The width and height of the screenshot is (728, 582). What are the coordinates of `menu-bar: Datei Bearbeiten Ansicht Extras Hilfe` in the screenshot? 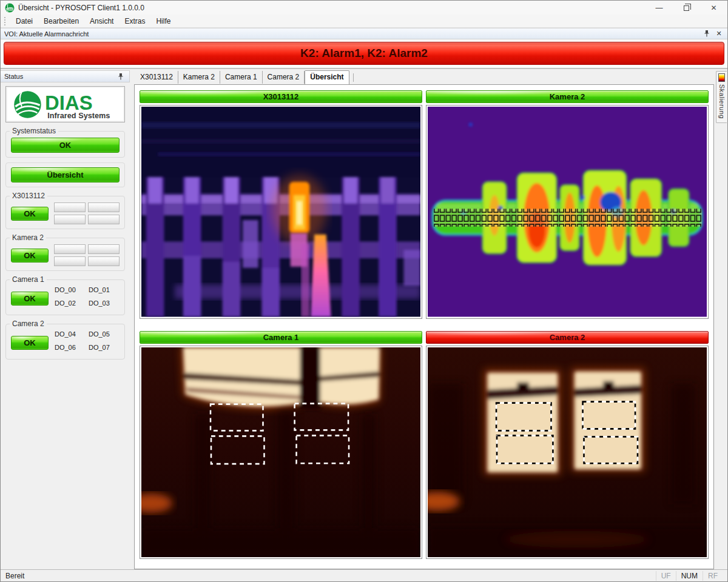 It's located at (364, 21).